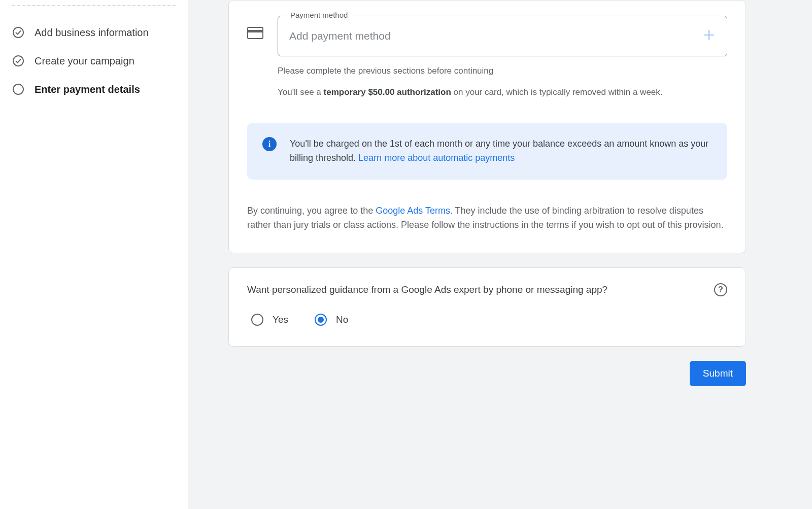  I want to click on billing-info-text: You'll be charged on the 1st of each mon…, so click(501, 151).